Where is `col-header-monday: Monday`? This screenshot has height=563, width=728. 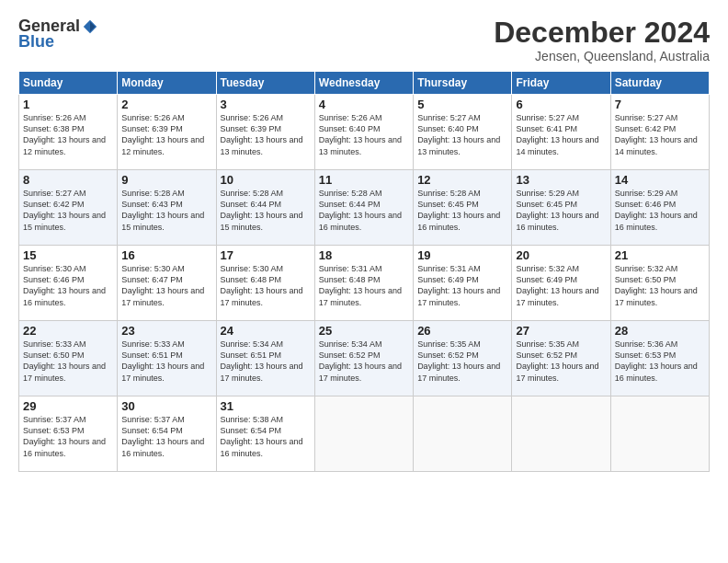
col-header-monday: Monday is located at coordinates (167, 83).